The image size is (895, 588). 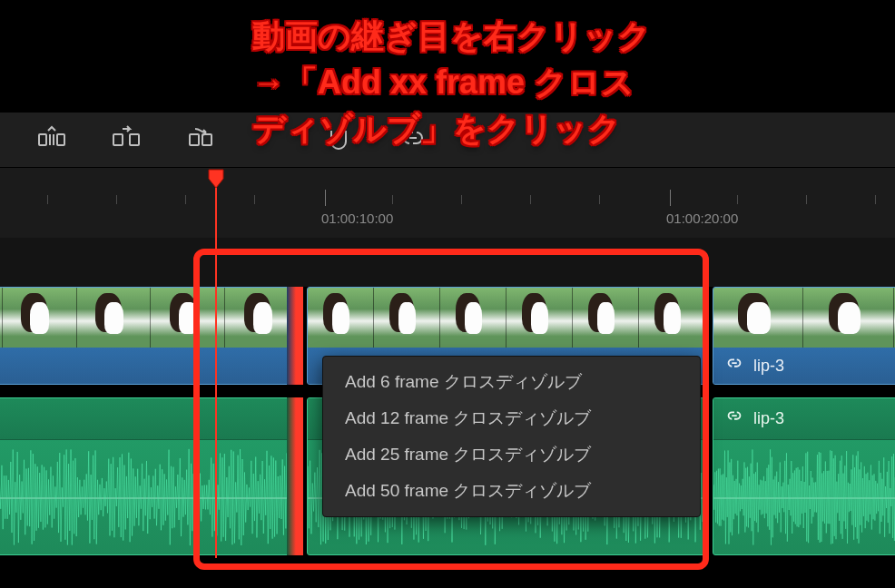 What do you see at coordinates (512, 418) in the screenshot?
I see `context-menu-item: Add 12 frame クロスディゾルブ` at bounding box center [512, 418].